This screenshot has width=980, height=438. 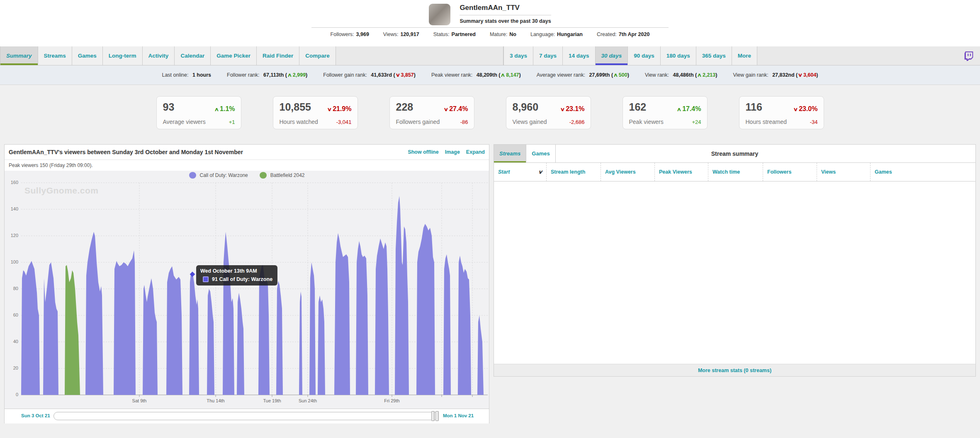 I want to click on stream-panel-tab-games: Games, so click(x=541, y=153).